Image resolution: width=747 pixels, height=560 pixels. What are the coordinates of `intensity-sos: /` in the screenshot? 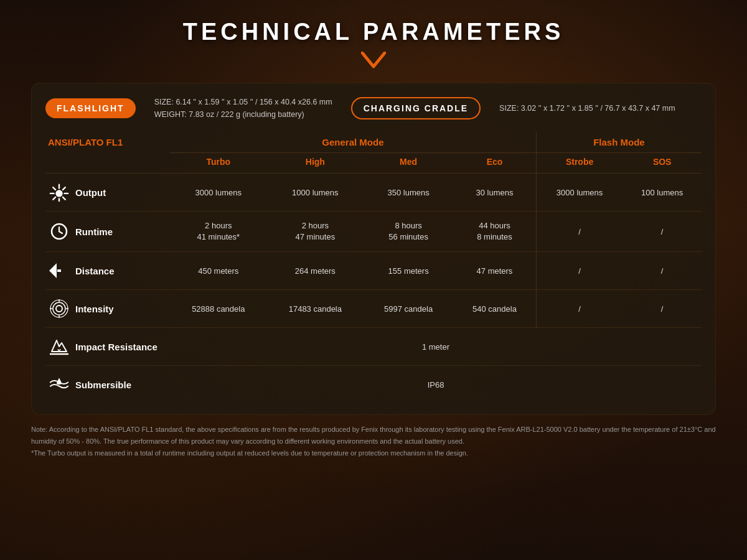 It's located at (662, 309).